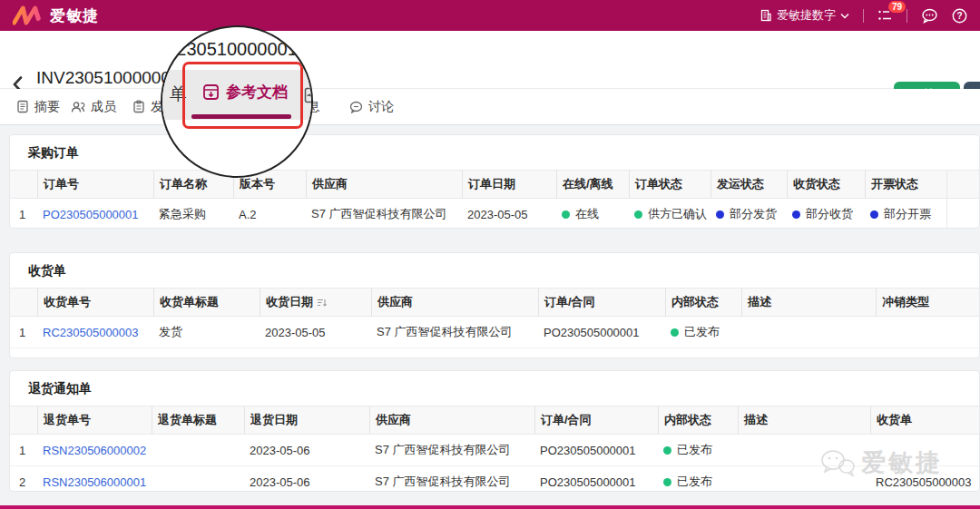  What do you see at coordinates (845, 16) in the screenshot?
I see `chevron-down-icon` at bounding box center [845, 16].